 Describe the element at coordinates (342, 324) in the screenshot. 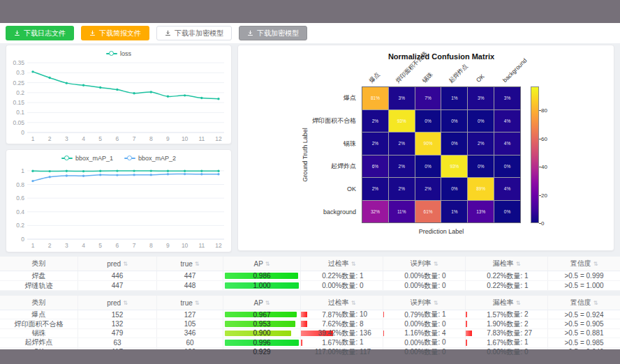

I see `over-rate-cell: 7.62%数量: 8` at that location.